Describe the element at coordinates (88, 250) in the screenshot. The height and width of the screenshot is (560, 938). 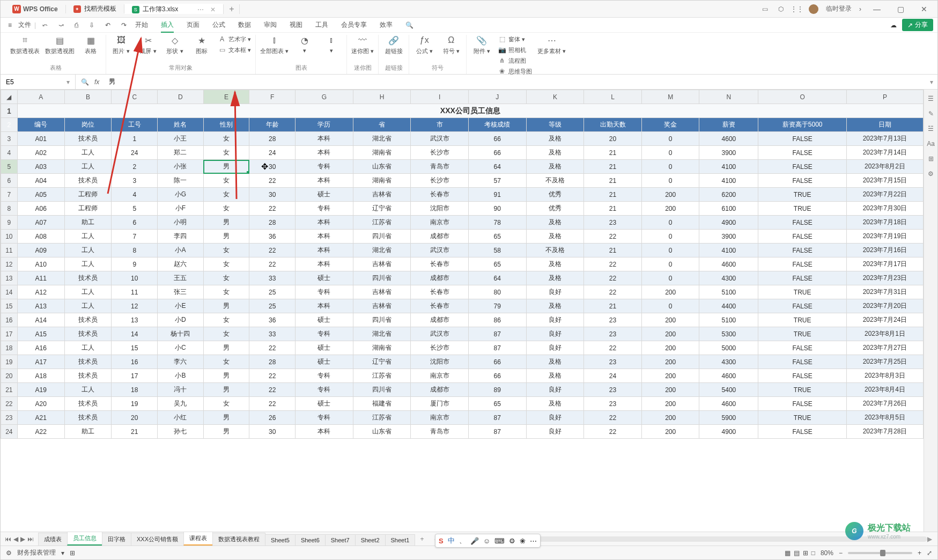
I see `cell-B11: 工人` at that location.